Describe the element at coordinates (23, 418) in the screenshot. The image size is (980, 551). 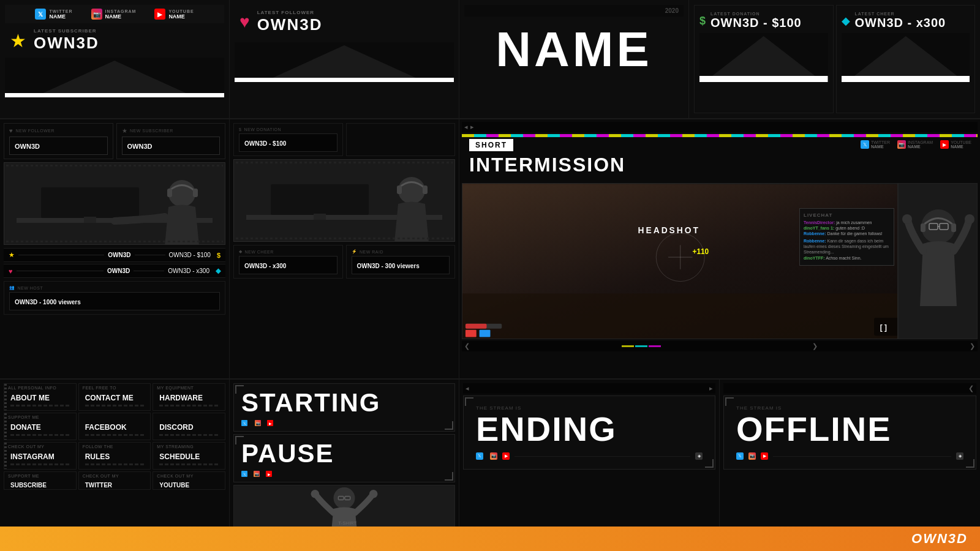
I see `panel-donate-tag: SUPPORT ME` at that location.